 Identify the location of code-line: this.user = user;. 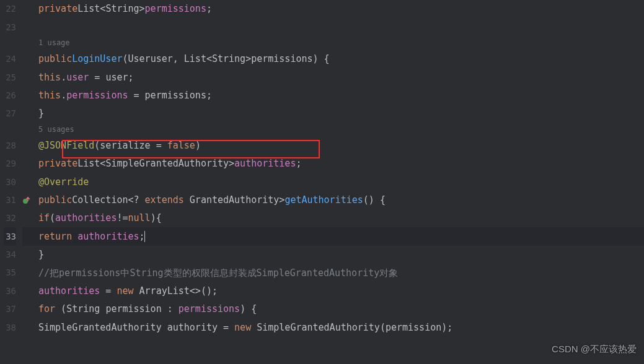
(341, 77).